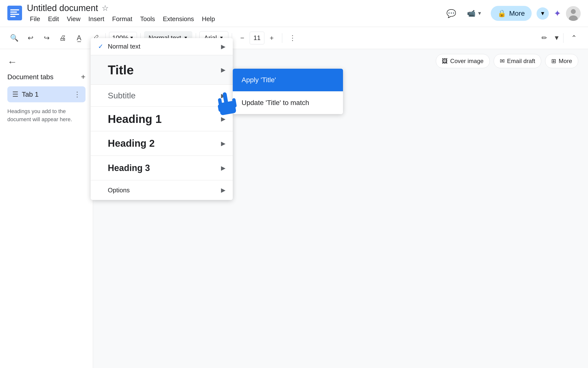 This screenshot has width=588, height=368. I want to click on cover-image-button: 🖼 Cover image, so click(463, 61).